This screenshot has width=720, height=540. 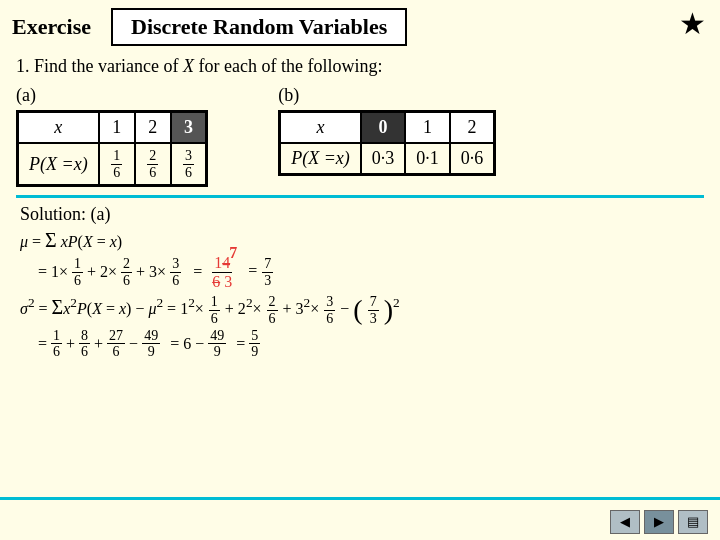 What do you see at coordinates (153, 128) in the screenshot?
I see `table-a-h2: 2` at bounding box center [153, 128].